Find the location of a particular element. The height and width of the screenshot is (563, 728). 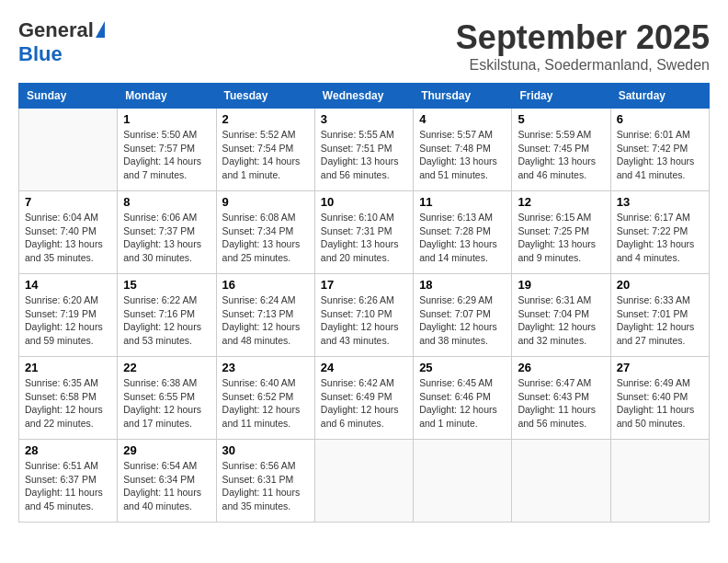

calendar-cell: 8Sunrise: 6:06 AMSunset: 7:37 PMDaylight… is located at coordinates (167, 233).